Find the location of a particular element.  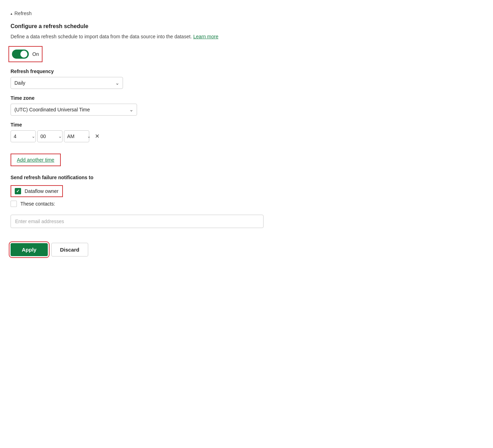

notifications-group: Send refresh failure notifications to Da… is located at coordinates (151, 206).